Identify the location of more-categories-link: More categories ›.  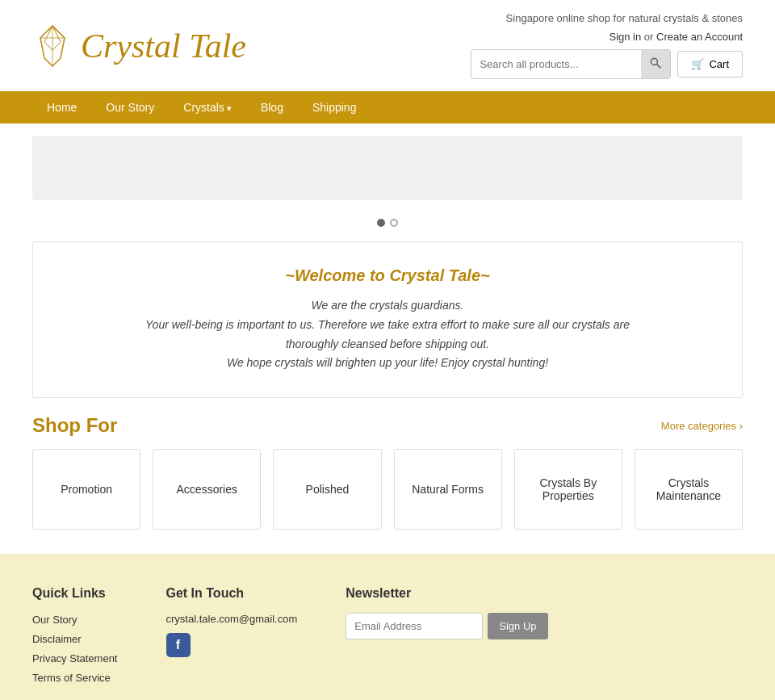
(702, 426).